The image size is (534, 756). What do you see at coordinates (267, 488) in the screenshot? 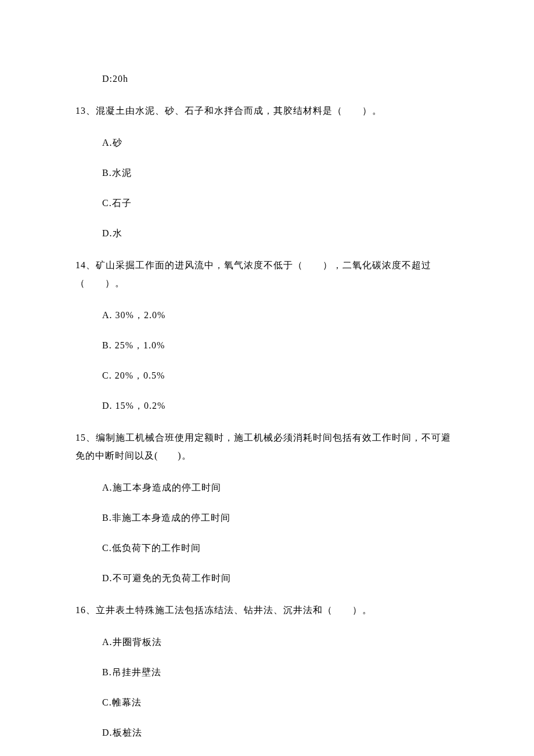
I see `q15-option-a: A.施工本身造成的停工时间` at bounding box center [267, 488].